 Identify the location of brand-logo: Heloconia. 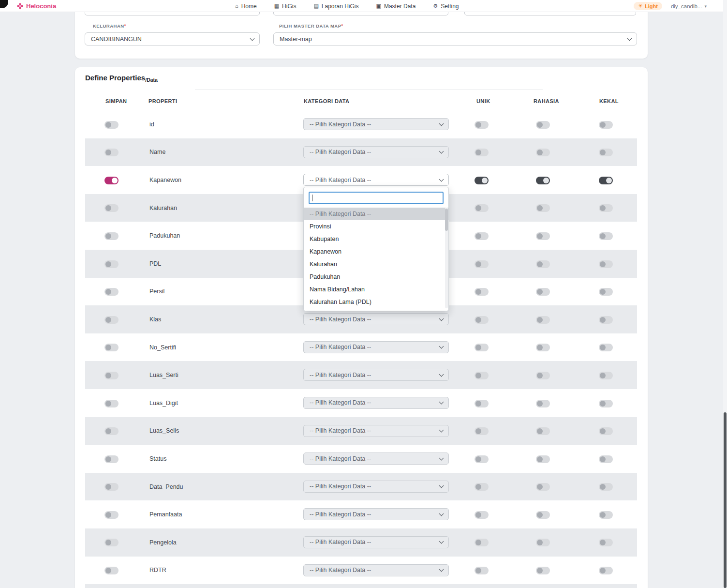
(37, 6).